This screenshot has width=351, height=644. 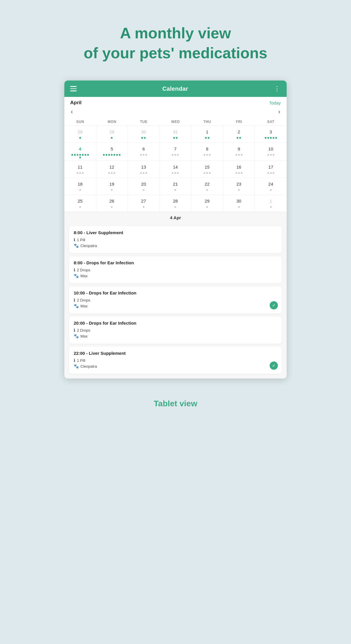 What do you see at coordinates (207, 152) in the screenshot?
I see `calendar-day: 8` at bounding box center [207, 152].